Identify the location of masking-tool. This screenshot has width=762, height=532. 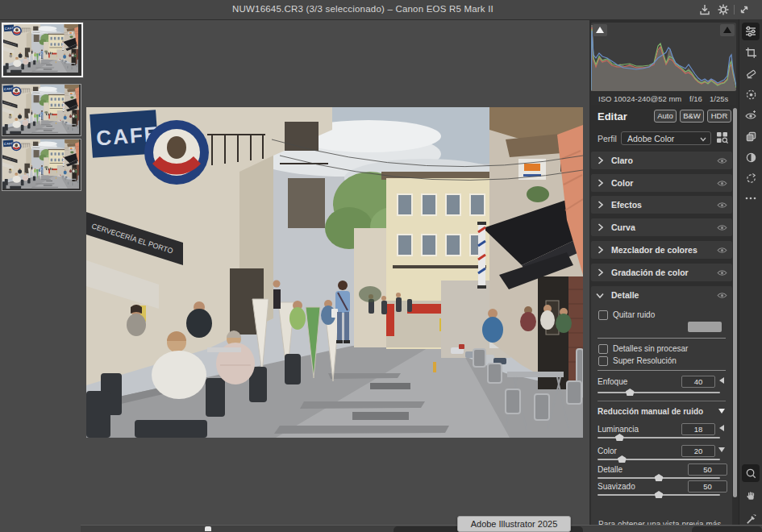
(751, 94).